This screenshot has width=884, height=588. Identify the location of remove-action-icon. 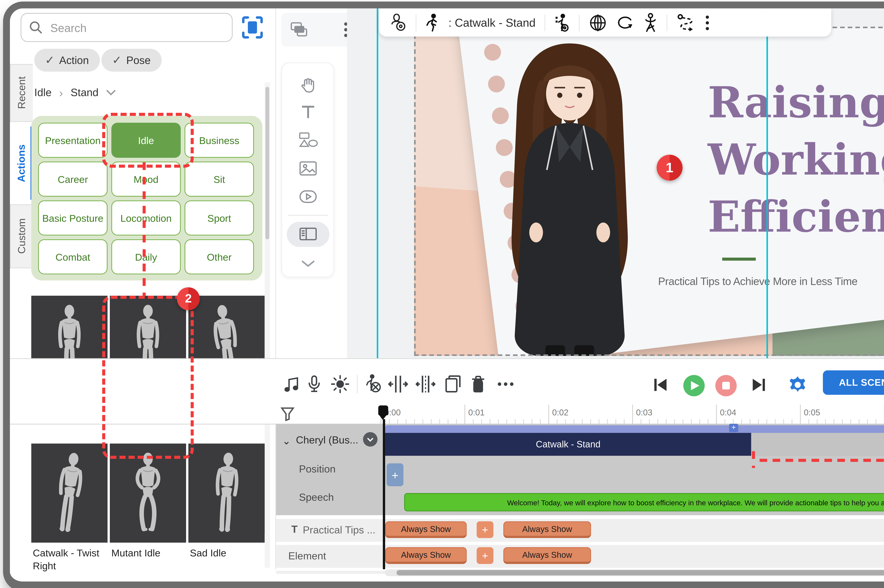
(374, 384).